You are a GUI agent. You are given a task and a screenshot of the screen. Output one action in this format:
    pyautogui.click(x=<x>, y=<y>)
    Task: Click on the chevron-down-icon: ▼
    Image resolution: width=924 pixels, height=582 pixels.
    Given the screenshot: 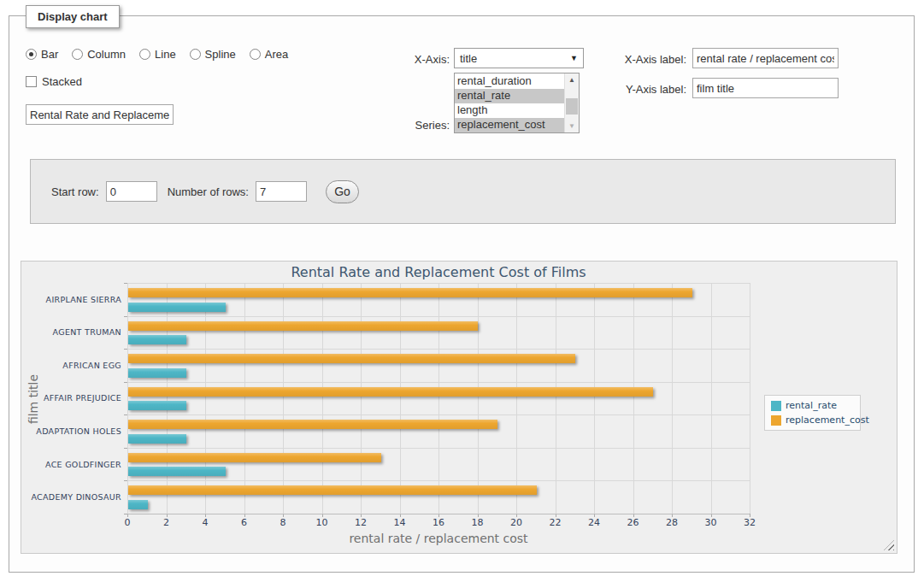 What is the action you would take?
    pyautogui.click(x=574, y=58)
    